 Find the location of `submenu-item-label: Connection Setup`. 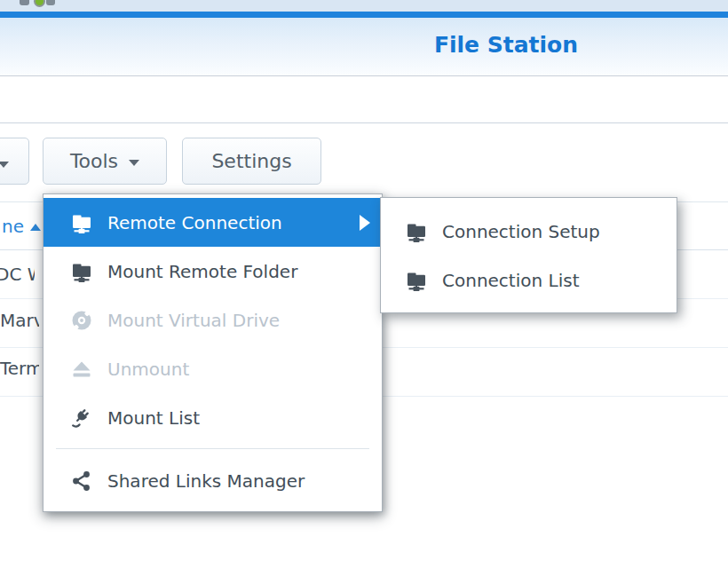

submenu-item-label: Connection Setup is located at coordinates (521, 232).